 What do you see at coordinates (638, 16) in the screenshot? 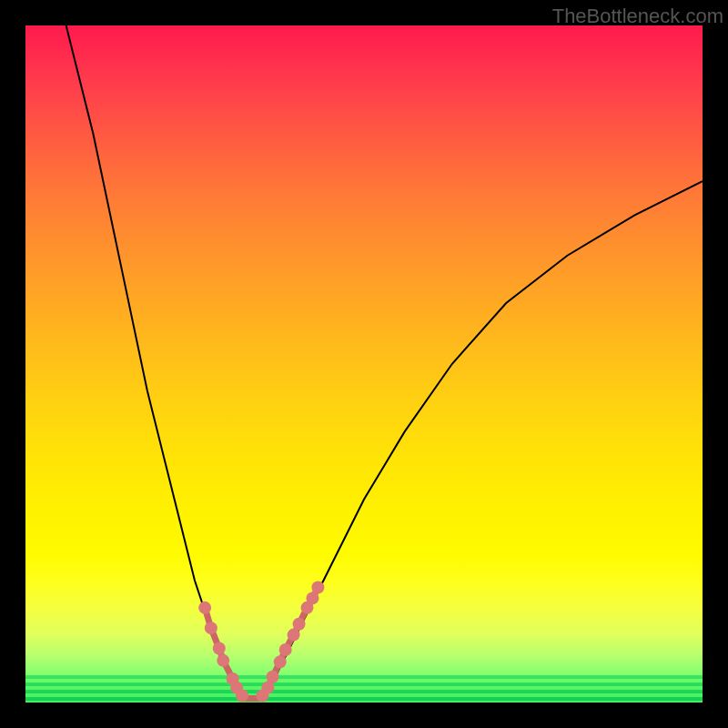
I see `watermark-text: TheBottleneck.com` at bounding box center [638, 16].